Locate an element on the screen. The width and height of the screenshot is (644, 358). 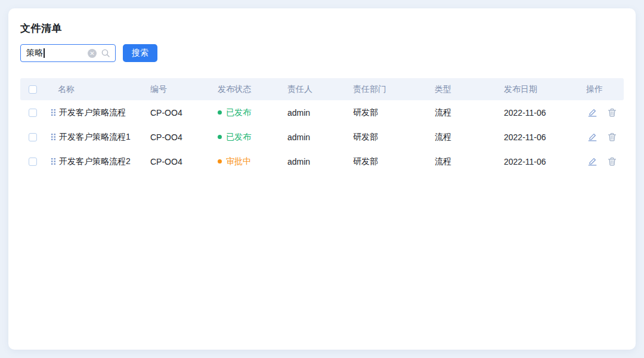
column-header-type: 类型 is located at coordinates (469, 90).